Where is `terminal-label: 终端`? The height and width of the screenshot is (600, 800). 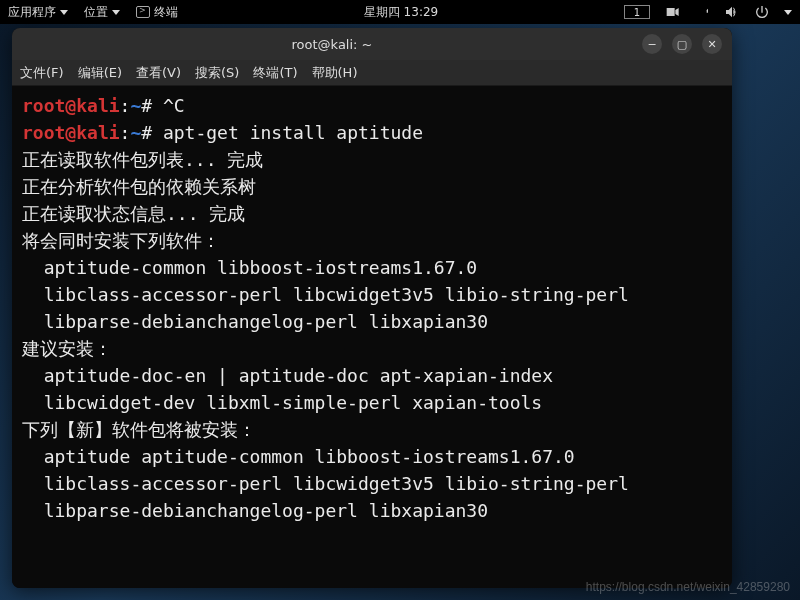 terminal-label: 终端 is located at coordinates (166, 12).